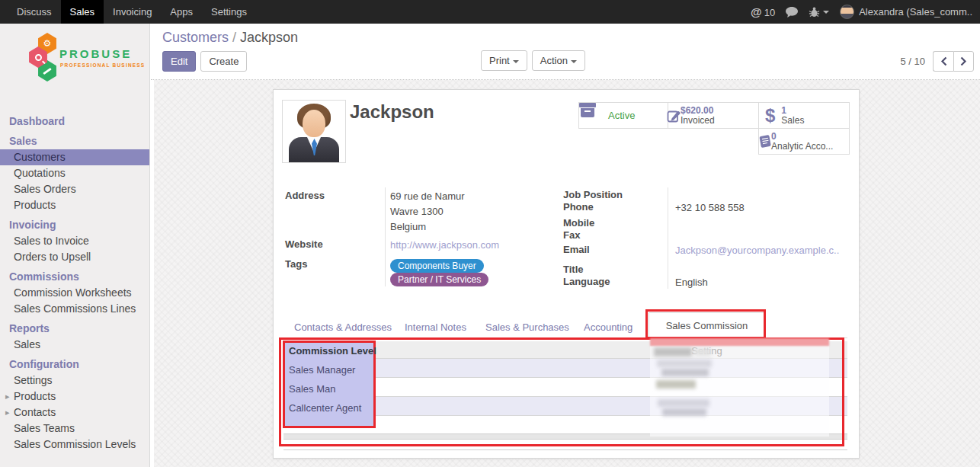 This screenshot has height=467, width=980. Describe the element at coordinates (305, 195) in the screenshot. I see `address-label: Address` at that location.